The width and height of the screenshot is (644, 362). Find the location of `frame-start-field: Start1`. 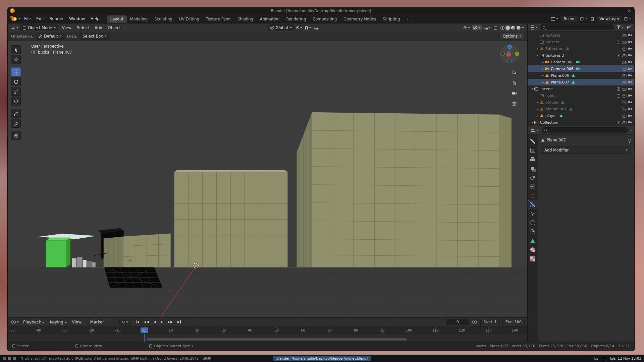

frame-start-field: Start1 is located at coordinates (490, 322).